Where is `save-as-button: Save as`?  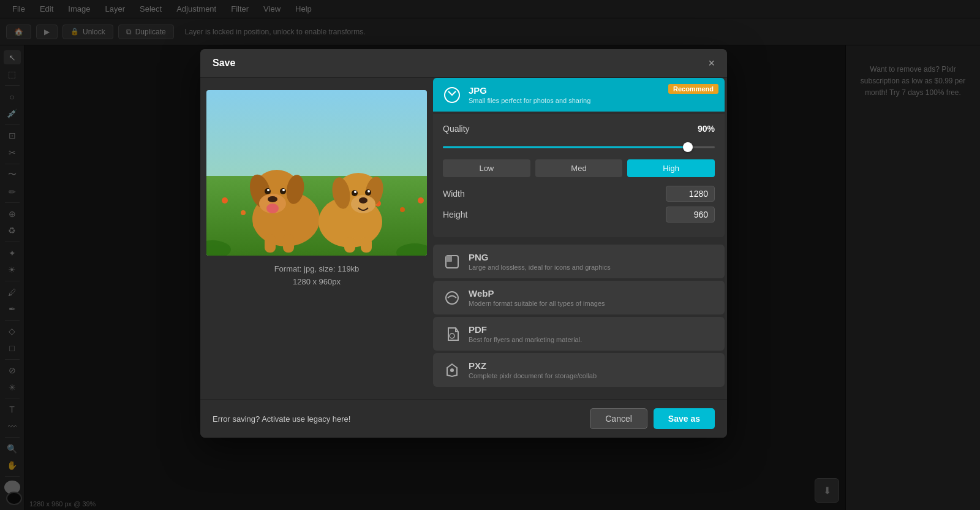
save-as-button: Save as is located at coordinates (684, 419).